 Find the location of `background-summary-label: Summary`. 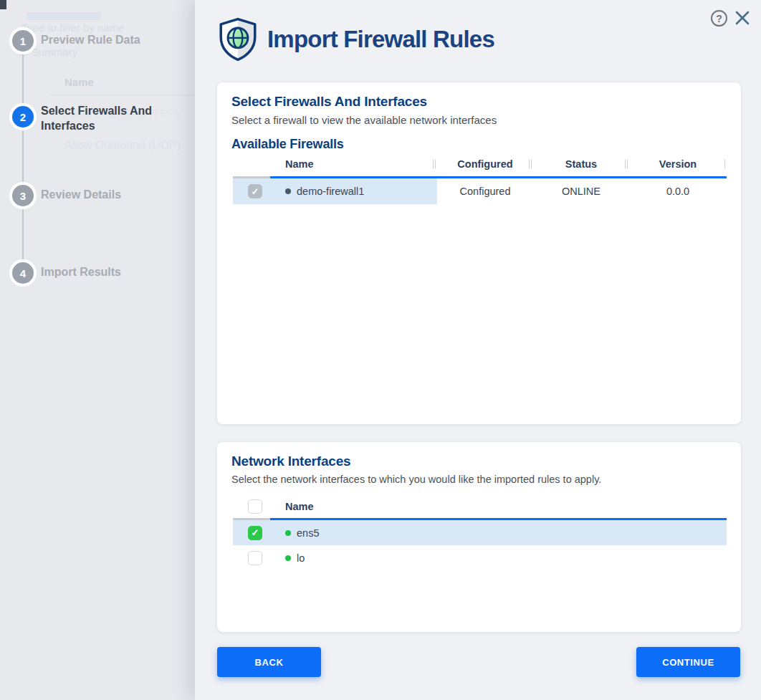

background-summary-label: Summary is located at coordinates (54, 52).